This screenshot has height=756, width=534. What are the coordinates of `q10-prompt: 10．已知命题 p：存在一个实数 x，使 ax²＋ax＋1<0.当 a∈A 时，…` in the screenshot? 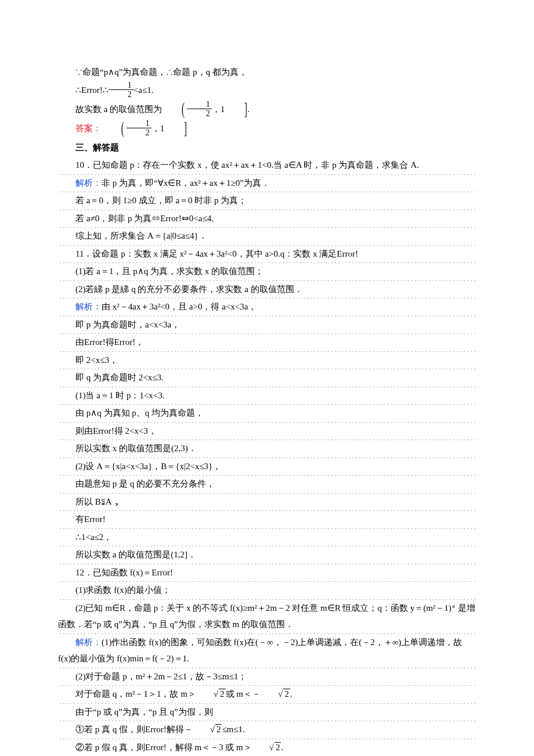 It's located at (267, 166).